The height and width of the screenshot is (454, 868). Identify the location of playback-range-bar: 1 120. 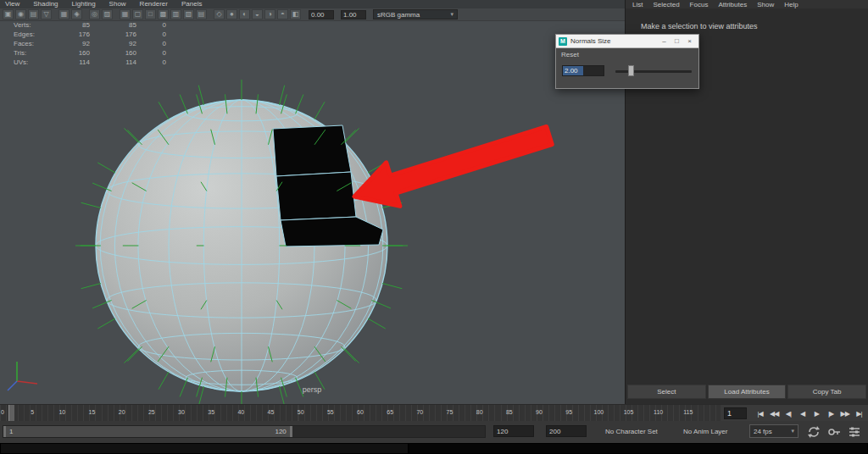
(147, 432).